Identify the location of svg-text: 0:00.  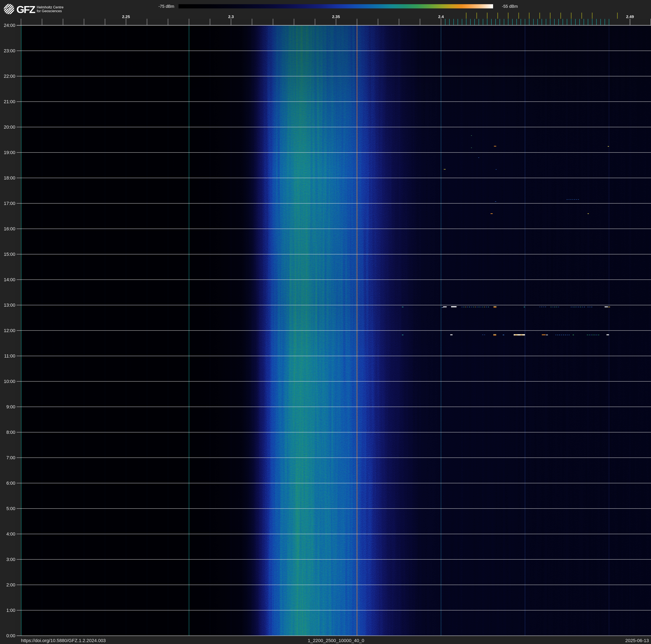
(11, 636).